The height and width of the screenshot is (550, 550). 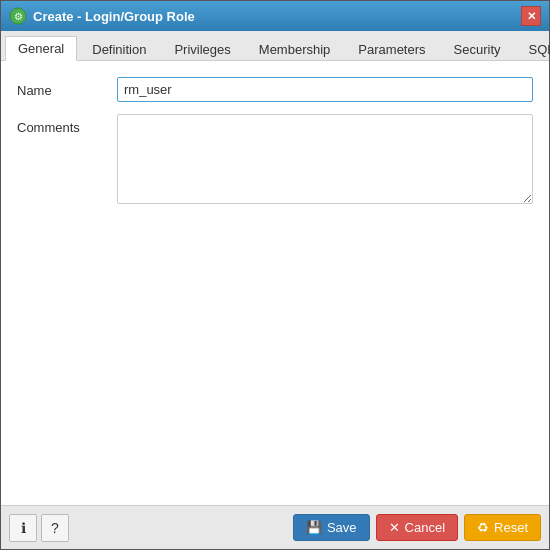 What do you see at coordinates (275, 46) in the screenshot?
I see `tab-bar: General Definition Privileges Membership…` at bounding box center [275, 46].